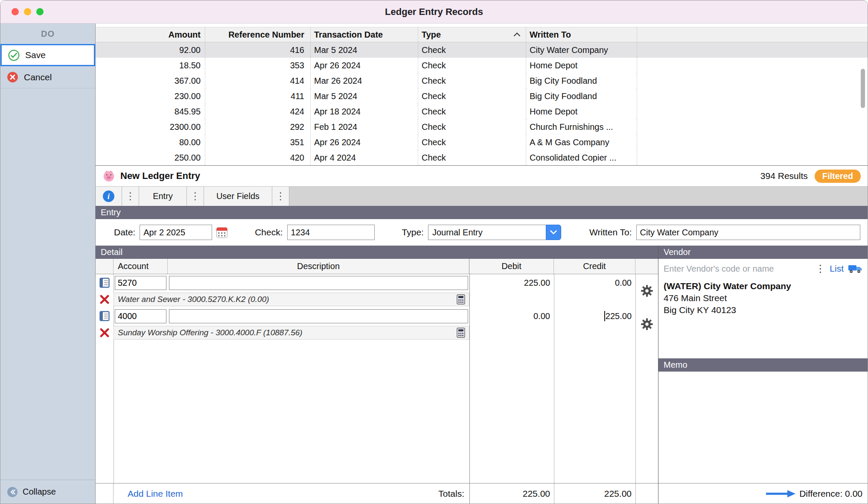 The height and width of the screenshot is (504, 868). Describe the element at coordinates (763, 310) in the screenshot. I see `vendor-address-line2: Big City KY 40123` at that location.